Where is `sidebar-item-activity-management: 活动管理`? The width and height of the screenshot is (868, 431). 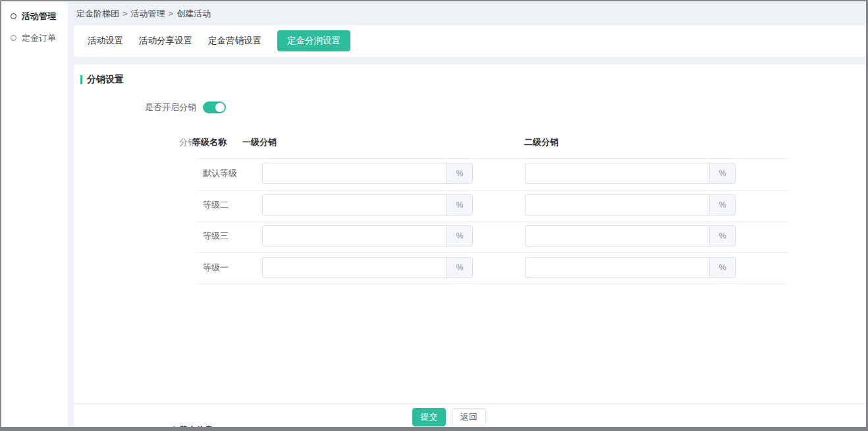 sidebar-item-activity-management: 活动管理 is located at coordinates (34, 16).